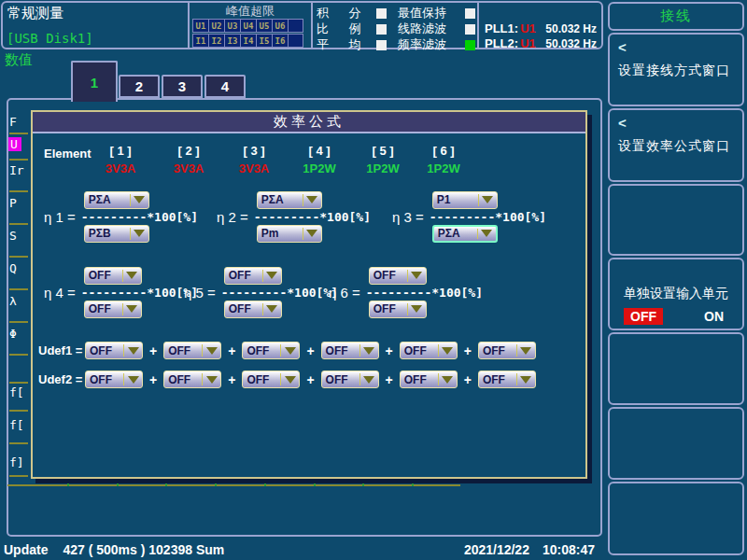  What do you see at coordinates (254, 151) in the screenshot?
I see `element-number: [ 3 ]` at bounding box center [254, 151].